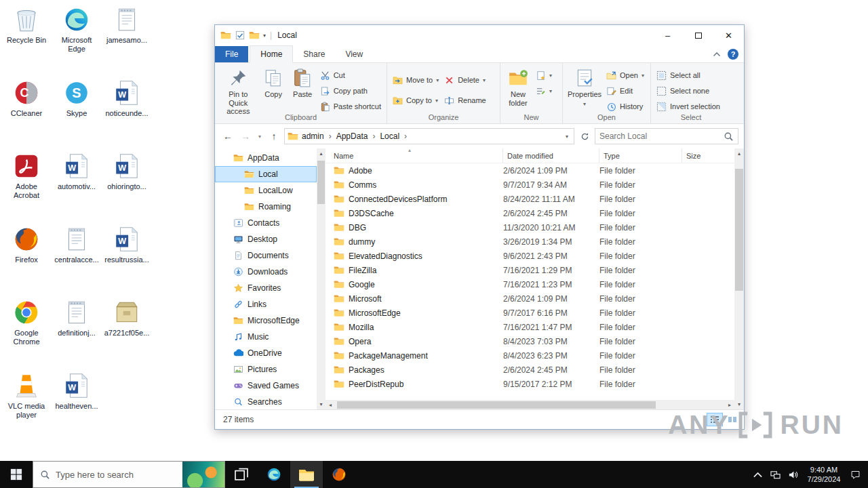  Describe the element at coordinates (544, 91) in the screenshot. I see `easy-access-button: ▾` at that location.